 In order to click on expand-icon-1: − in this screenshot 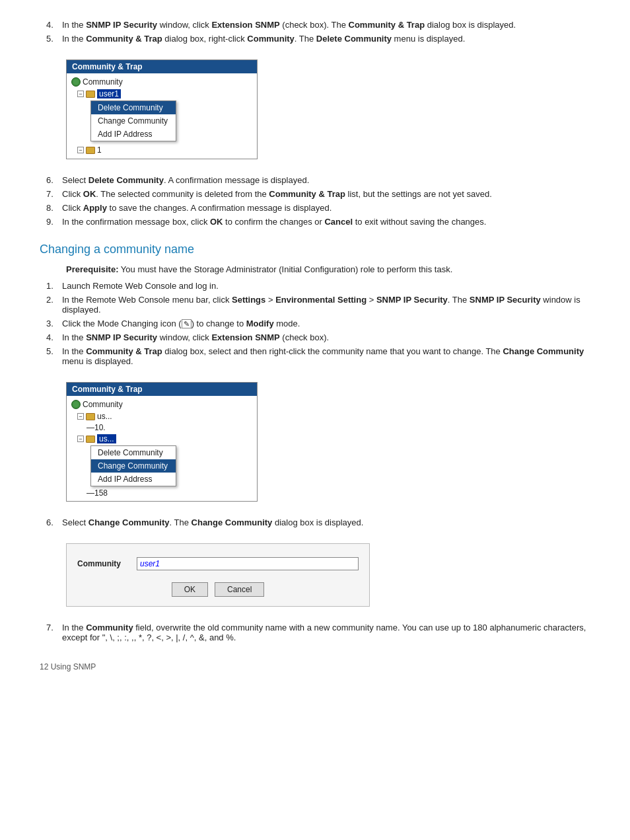, I will do `click(81, 94)`.